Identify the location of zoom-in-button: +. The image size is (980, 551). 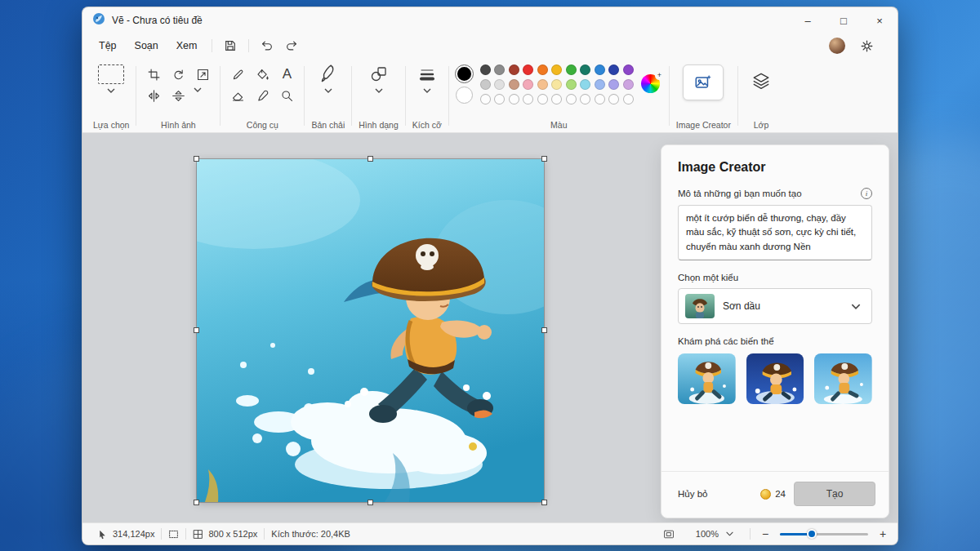
(883, 534).